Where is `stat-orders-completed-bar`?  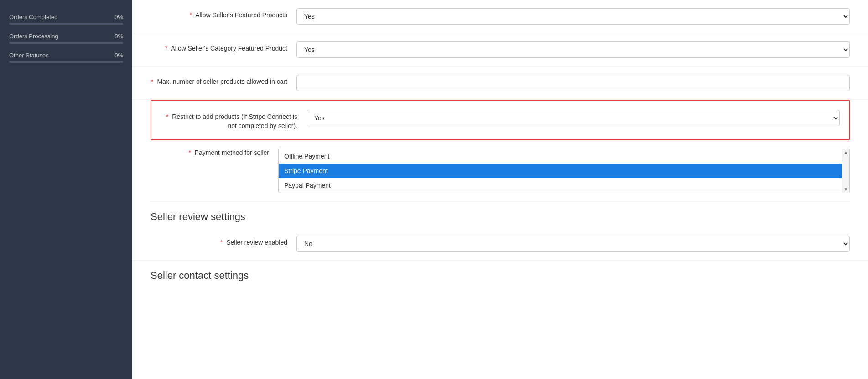 stat-orders-completed-bar is located at coordinates (66, 24).